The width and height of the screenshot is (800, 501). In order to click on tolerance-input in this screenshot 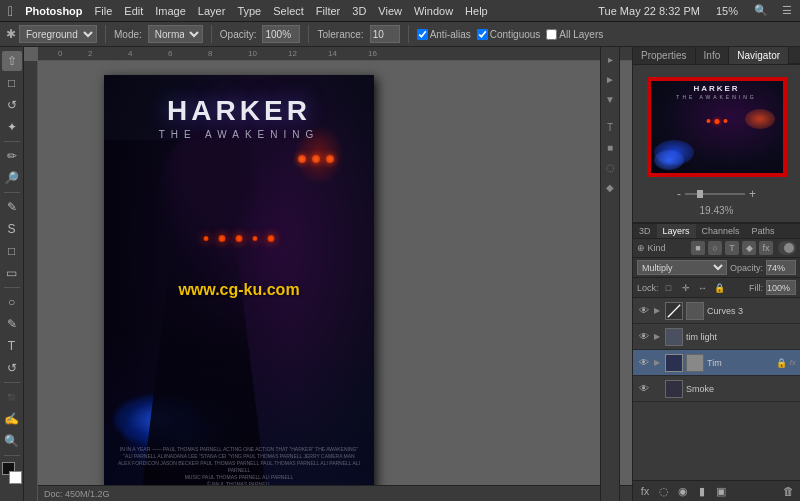, I will do `click(385, 34)`.